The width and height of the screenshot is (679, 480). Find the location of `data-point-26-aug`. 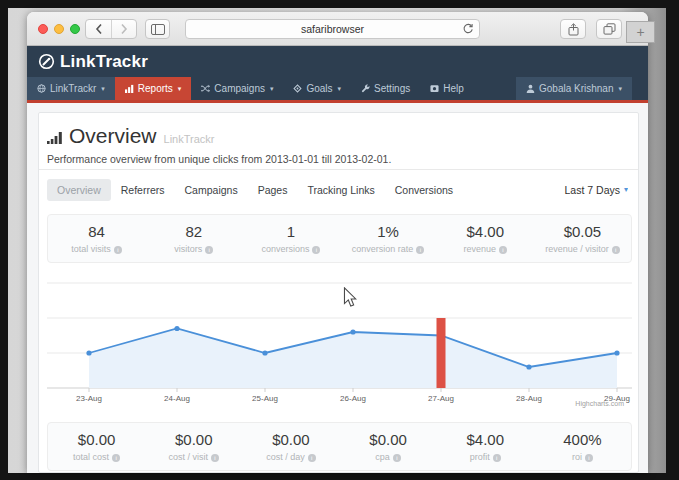

data-point-26-aug is located at coordinates (352, 332).